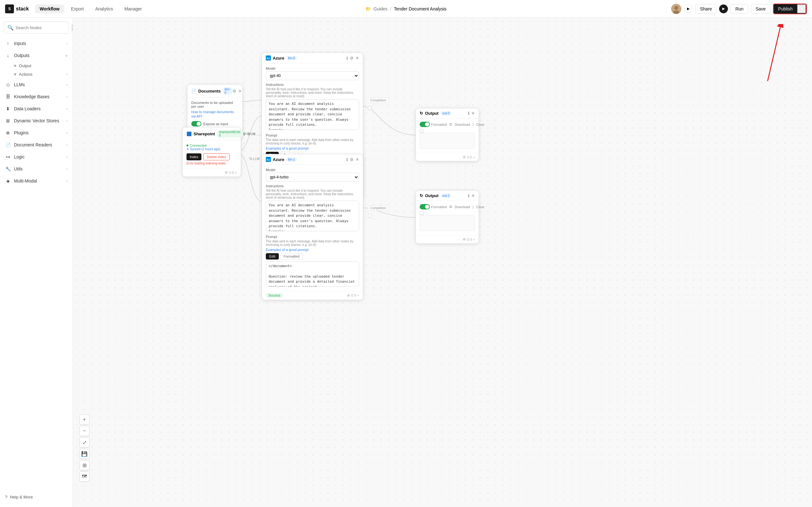 Image resolution: width=812 pixels, height=507 pixels. I want to click on sharepoint-settings-icon: ⚙, so click(249, 134).